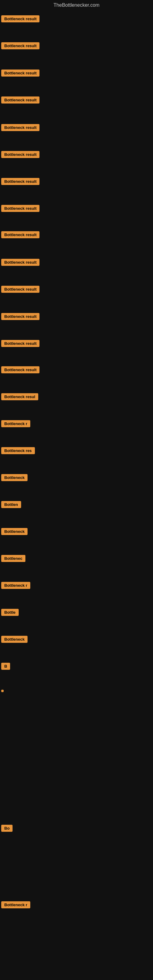  I want to click on bottleneck-badge: B, so click(6, 667).